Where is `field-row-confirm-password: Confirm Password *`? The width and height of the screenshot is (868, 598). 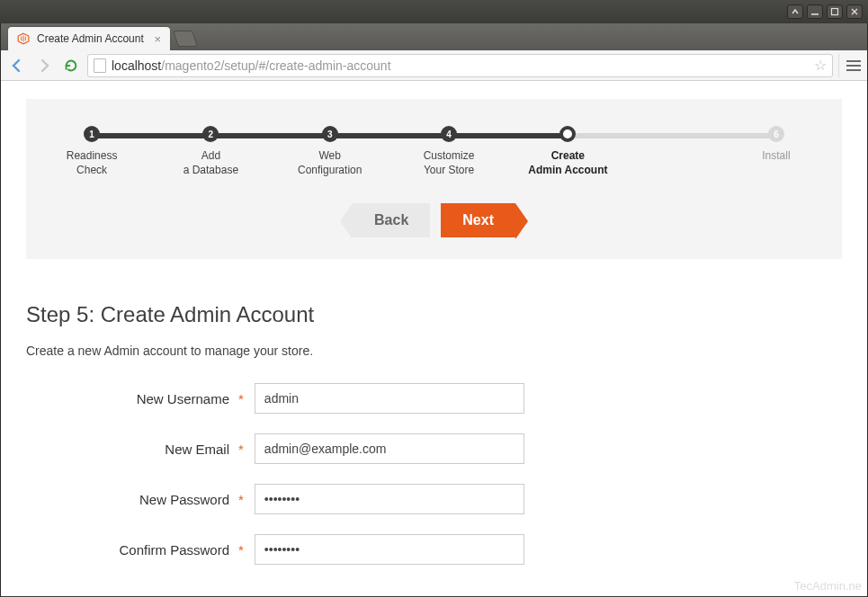
field-row-confirm-password: Confirm Password * is located at coordinates (434, 549).